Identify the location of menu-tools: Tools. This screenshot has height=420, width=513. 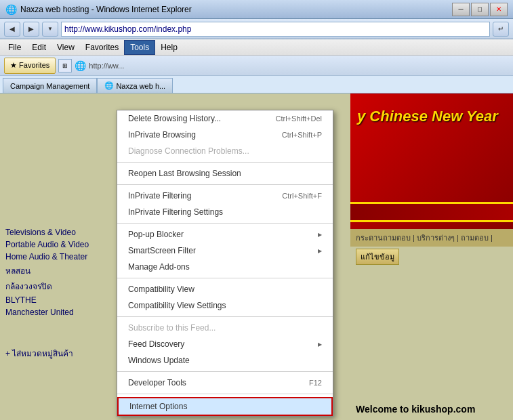
(140, 47).